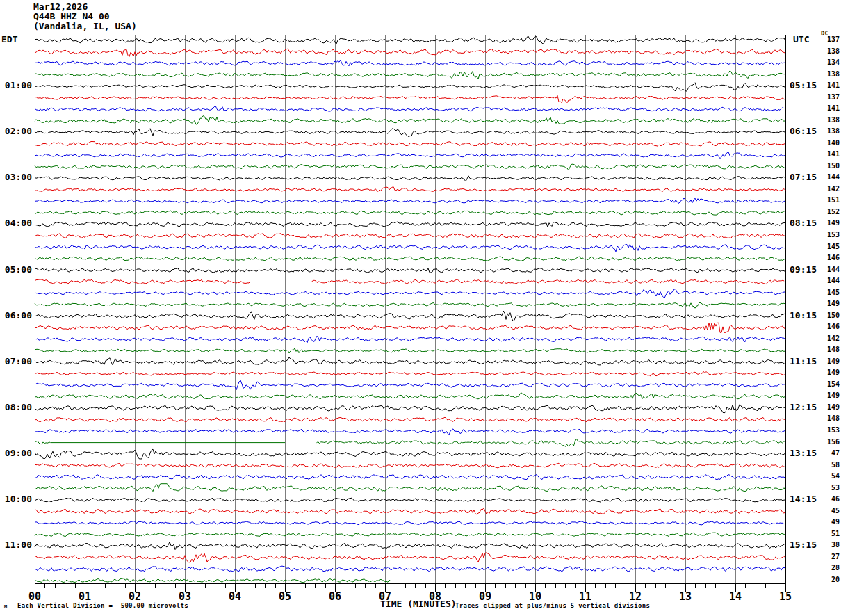 Image resolution: width=841 pixels, height=616 pixels. What do you see at coordinates (803, 453) in the screenshot?
I see `utc-hour-label: 13:15` at bounding box center [803, 453].